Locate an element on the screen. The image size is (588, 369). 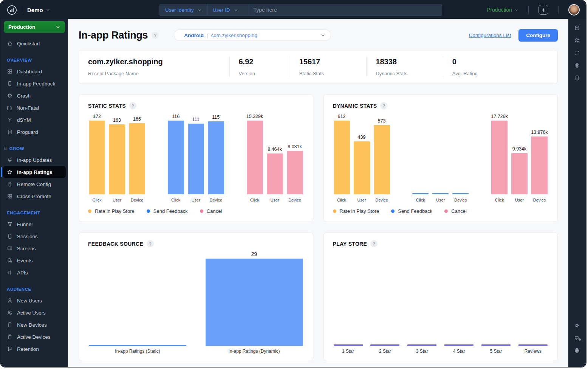
sidebar-item-funnel: Funnel is located at coordinates (34, 224).